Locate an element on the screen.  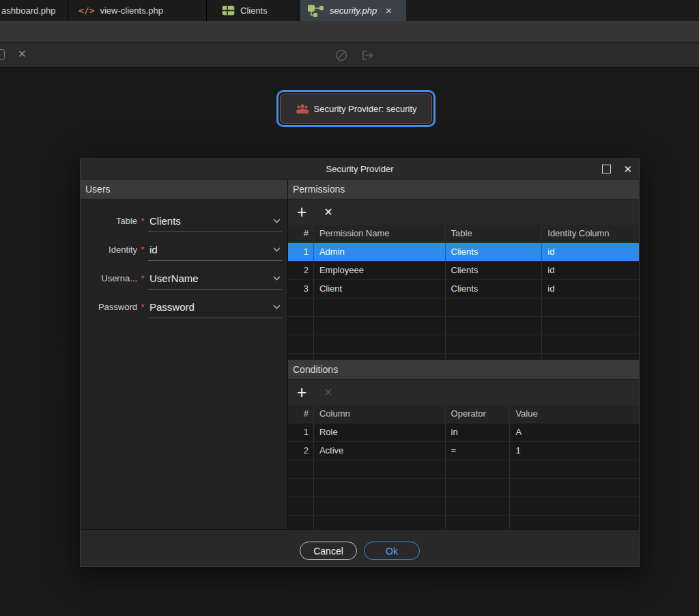
block-icon is located at coordinates (341, 57).